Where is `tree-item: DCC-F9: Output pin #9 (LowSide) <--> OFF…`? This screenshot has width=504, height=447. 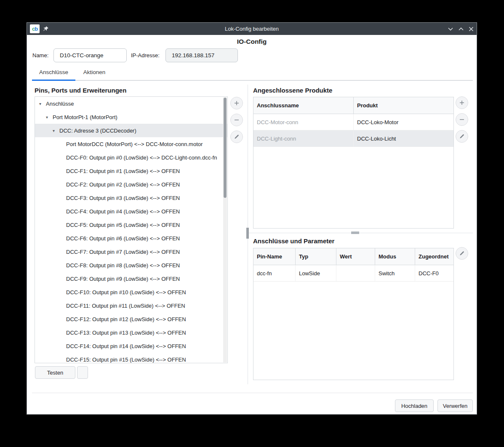
tree-item: DCC-F9: Output pin #9 (LowSide) <--> OFF… is located at coordinates (131, 279).